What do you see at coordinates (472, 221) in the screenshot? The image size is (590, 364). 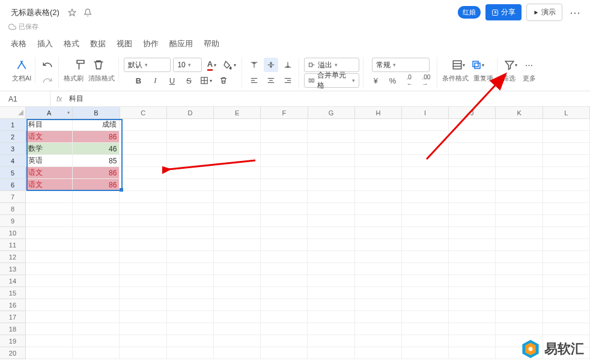 I see `cell-J9` at bounding box center [472, 221].